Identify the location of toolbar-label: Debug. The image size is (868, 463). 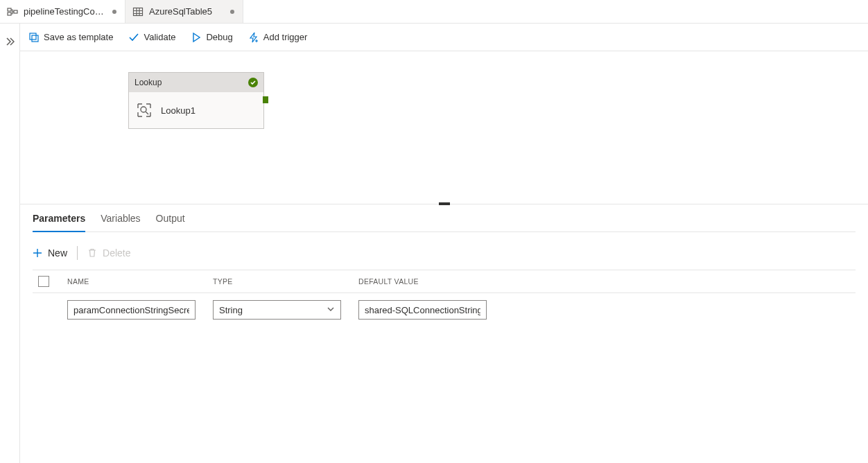
(219, 37).